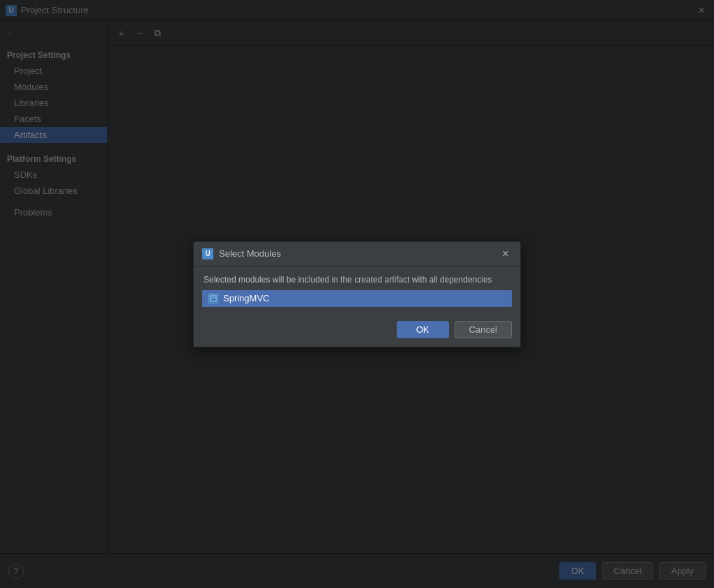 The height and width of the screenshot is (588, 714). Describe the element at coordinates (357, 294) in the screenshot. I see `select-modules-modal: U Select Modules × Selected modules will…` at that location.